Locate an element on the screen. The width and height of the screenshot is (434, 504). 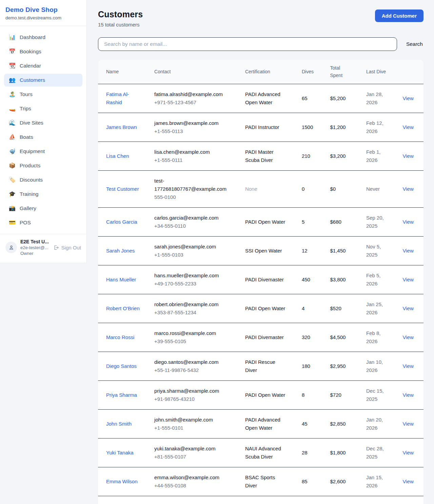
sidebar-item-label: Gallery is located at coordinates (28, 208).